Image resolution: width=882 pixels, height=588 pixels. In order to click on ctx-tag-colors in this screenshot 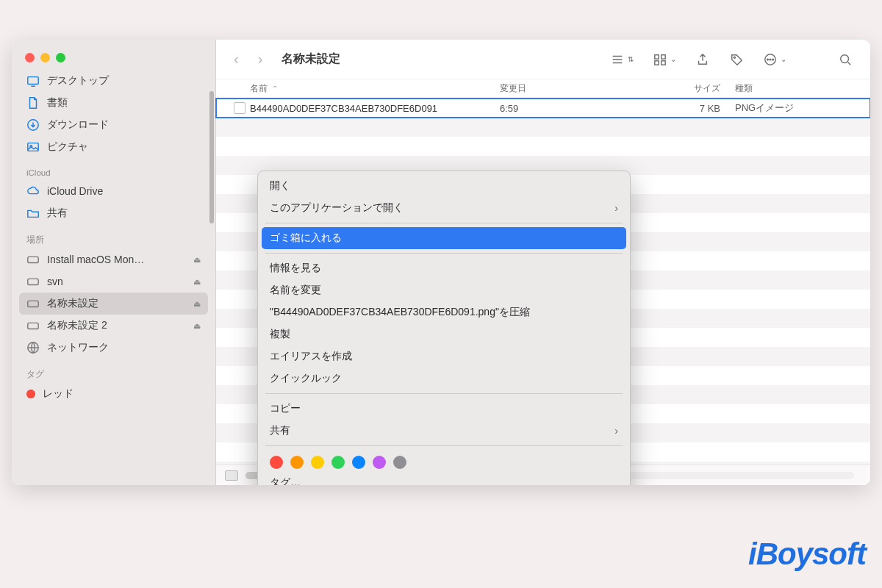, I will do `click(444, 461)`.